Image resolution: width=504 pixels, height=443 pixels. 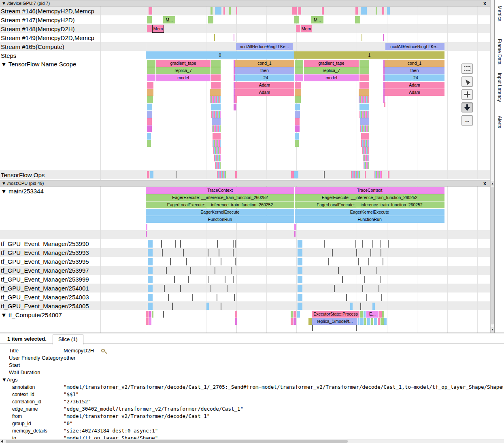 What do you see at coordinates (467, 121) in the screenshot?
I see `timing-tool-button: ↔` at bounding box center [467, 121].